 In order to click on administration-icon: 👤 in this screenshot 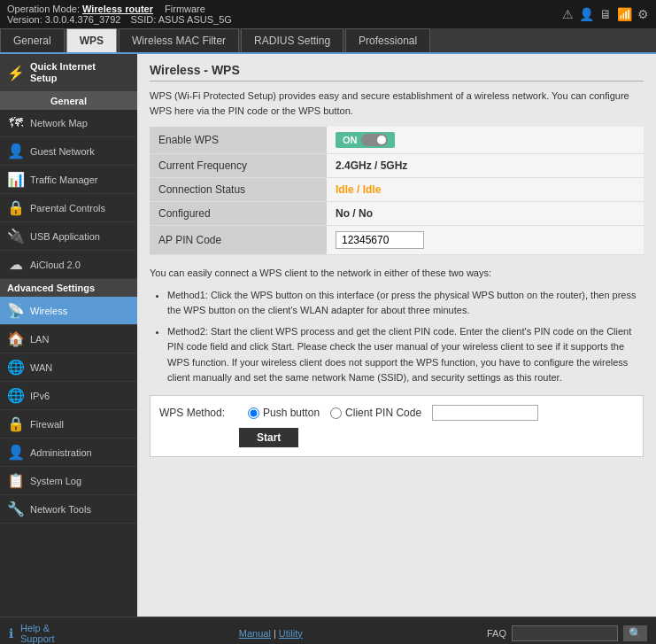, I will do `click(16, 452)`.